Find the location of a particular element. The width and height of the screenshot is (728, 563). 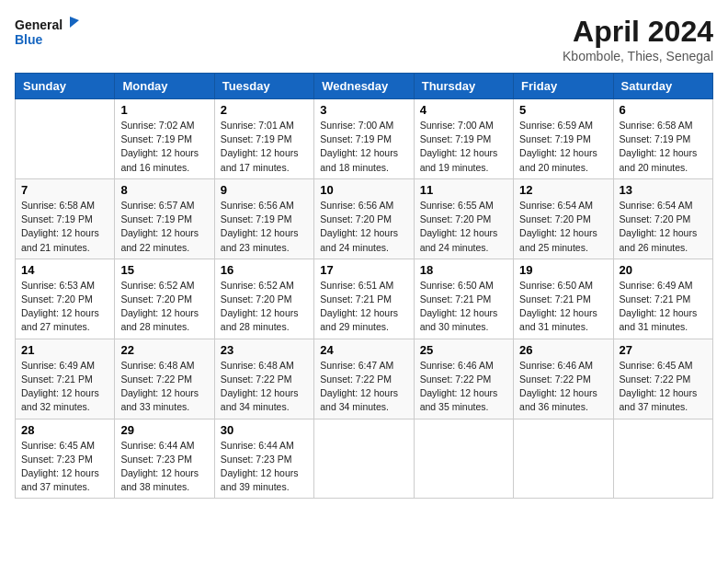

day-number: 27 is located at coordinates (664, 350).